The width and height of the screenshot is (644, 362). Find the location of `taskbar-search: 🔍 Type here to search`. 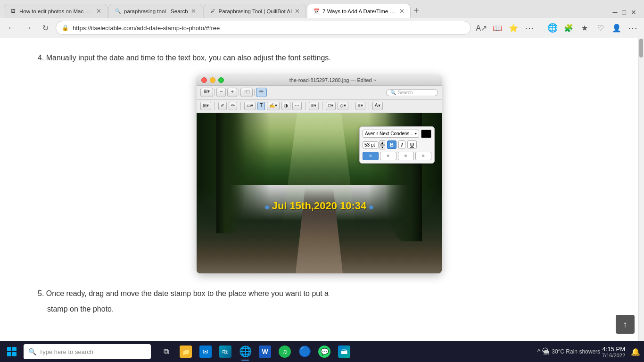

taskbar-search: 🔍 Type here to search is located at coordinates (87, 352).